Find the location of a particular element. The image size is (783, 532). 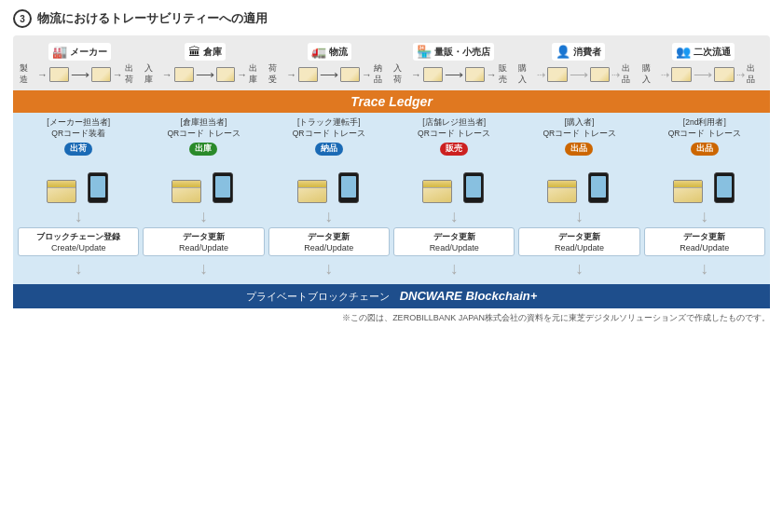

role-line1-4: [購入者] is located at coordinates (579, 123).